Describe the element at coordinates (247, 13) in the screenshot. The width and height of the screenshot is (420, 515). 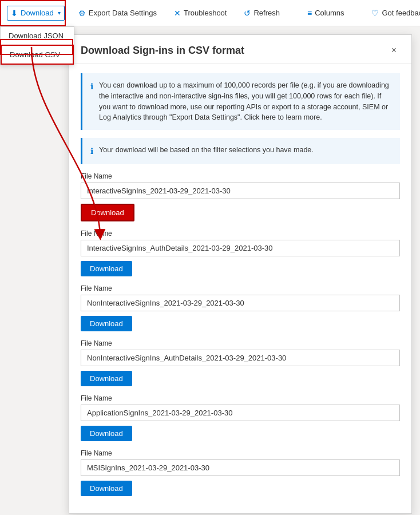
I see `refresh-icon: ↺` at that location.